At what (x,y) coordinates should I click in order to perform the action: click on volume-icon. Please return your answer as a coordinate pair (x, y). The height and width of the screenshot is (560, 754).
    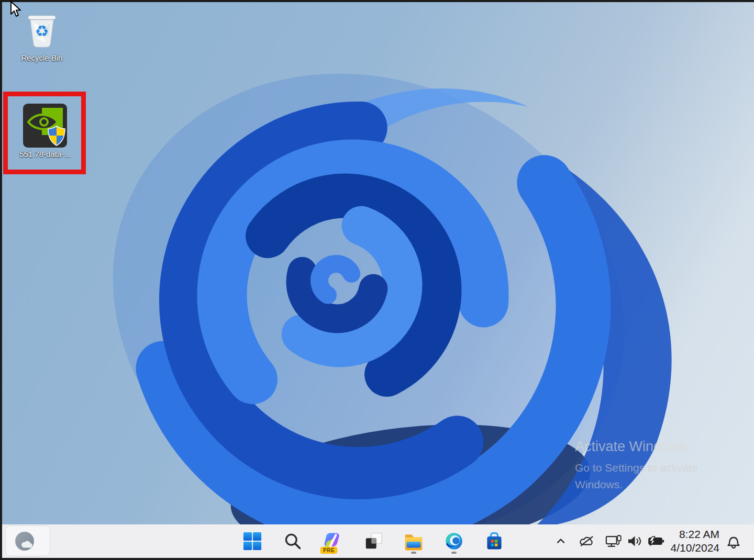
    Looking at the image, I should click on (635, 541).